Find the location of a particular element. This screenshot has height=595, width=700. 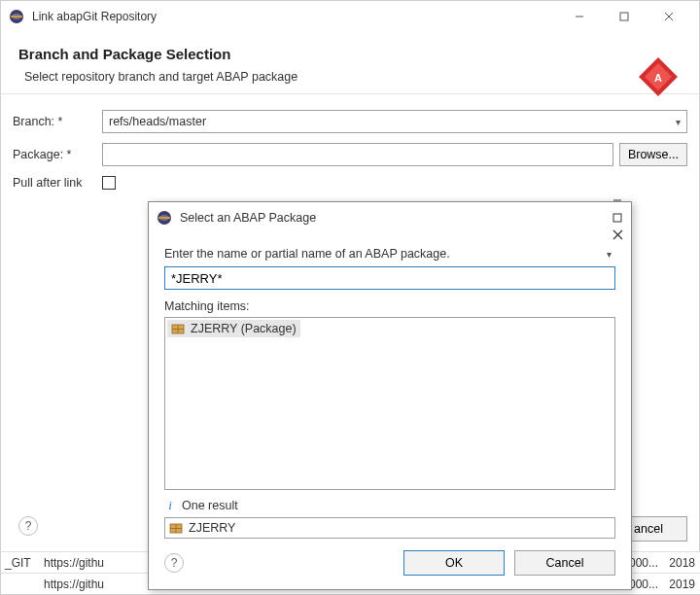

pull-row: Pull after link is located at coordinates (350, 183).